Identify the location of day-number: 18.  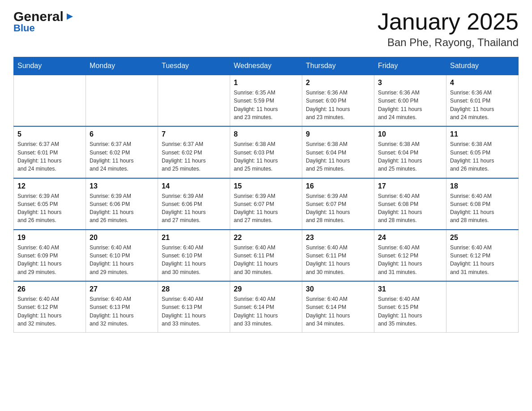
(482, 186).